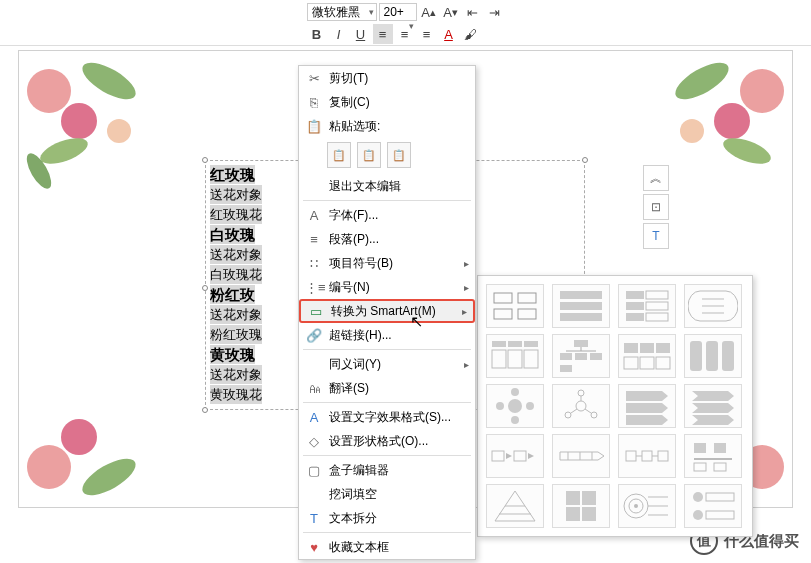 The image size is (811, 563). I want to click on menu-convert-smartart: ▭转换为 SmartArt(M)▸, so click(387, 311).